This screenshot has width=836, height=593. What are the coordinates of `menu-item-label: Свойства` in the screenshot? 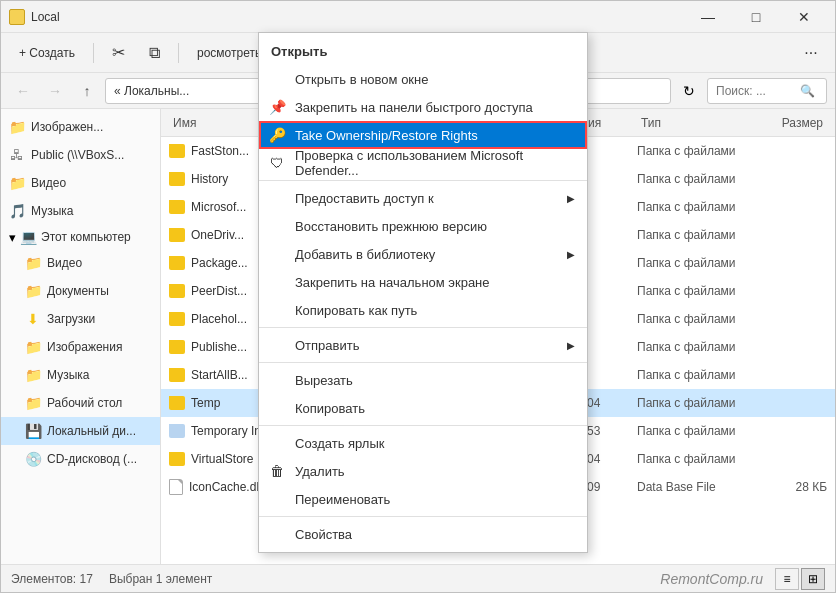 It's located at (324, 534).